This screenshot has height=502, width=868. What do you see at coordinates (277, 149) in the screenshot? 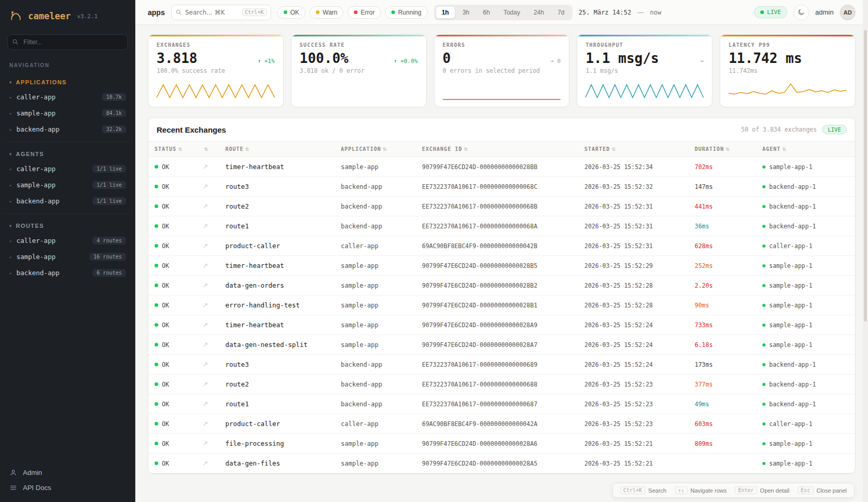
I see `column-header-route: ROUTE⇅` at bounding box center [277, 149].